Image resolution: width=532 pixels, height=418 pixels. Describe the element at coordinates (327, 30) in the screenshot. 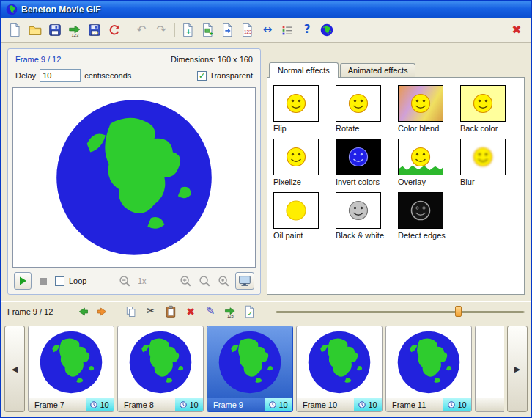

I see `website-button` at that location.